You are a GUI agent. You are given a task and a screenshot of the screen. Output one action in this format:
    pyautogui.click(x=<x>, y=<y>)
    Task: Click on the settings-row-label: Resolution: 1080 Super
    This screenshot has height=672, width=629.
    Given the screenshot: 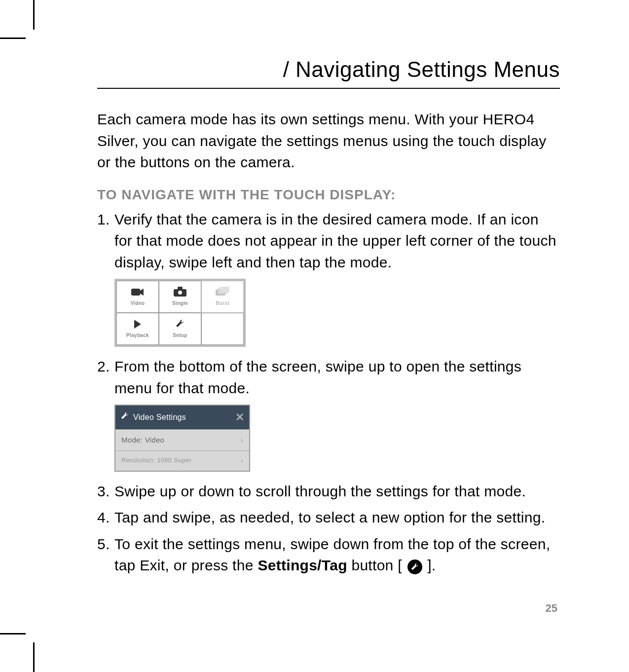 What is the action you would take?
    pyautogui.click(x=156, y=461)
    